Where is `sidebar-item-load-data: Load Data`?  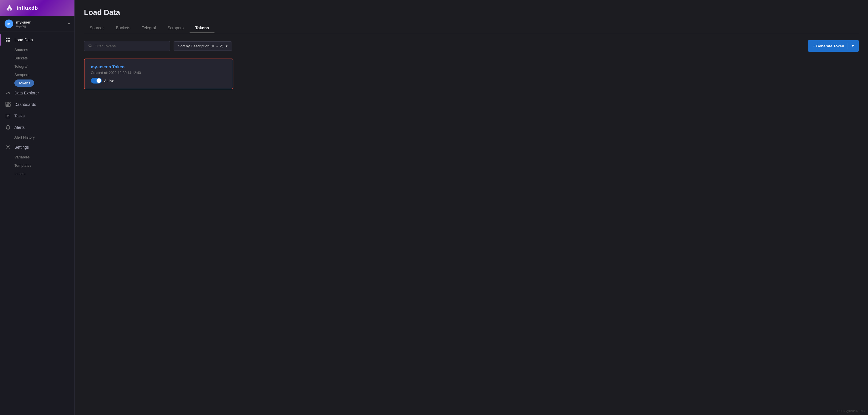 sidebar-item-load-data: Load Data is located at coordinates (37, 40).